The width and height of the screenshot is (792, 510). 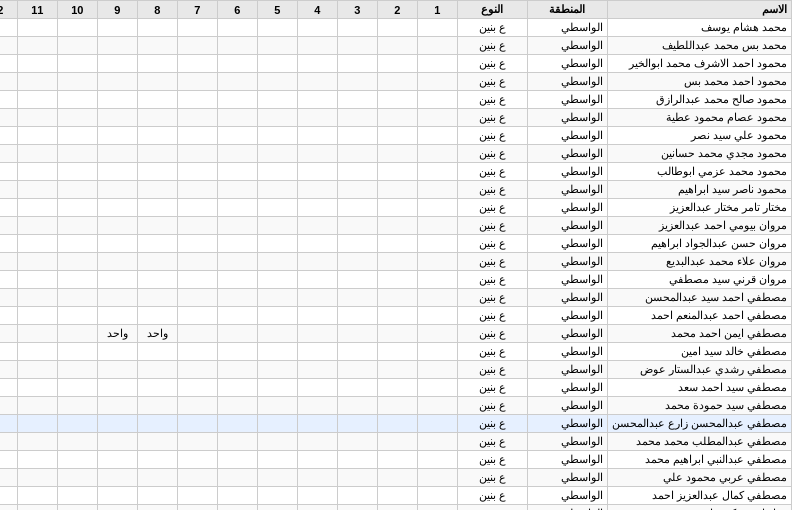 I want to click on table-row: مصطفي عبدالنبي ابراهيم محمدالواسطيع بنين, so click(x=396, y=460).